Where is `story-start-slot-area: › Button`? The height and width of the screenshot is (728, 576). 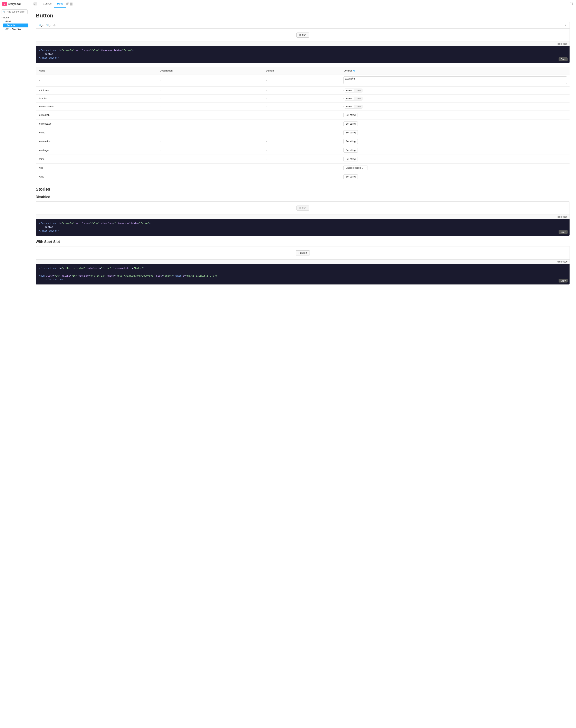
story-start-slot-area: › Button is located at coordinates (303, 253).